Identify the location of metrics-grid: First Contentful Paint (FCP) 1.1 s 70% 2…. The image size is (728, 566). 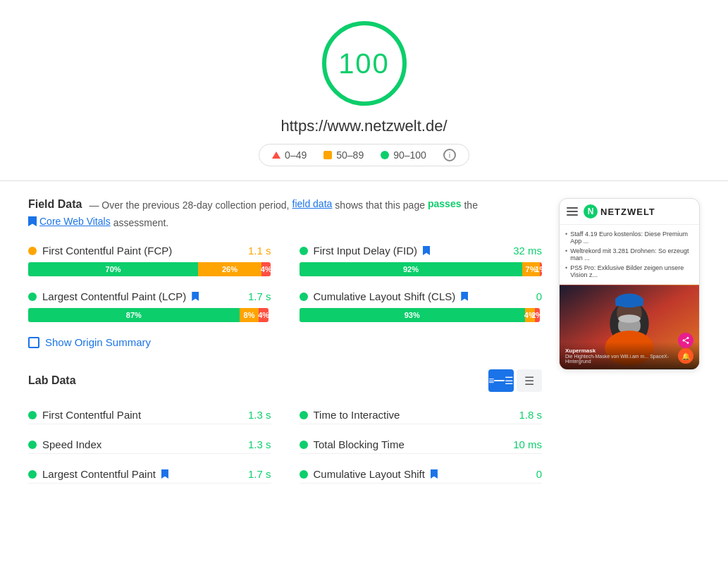
(285, 283).